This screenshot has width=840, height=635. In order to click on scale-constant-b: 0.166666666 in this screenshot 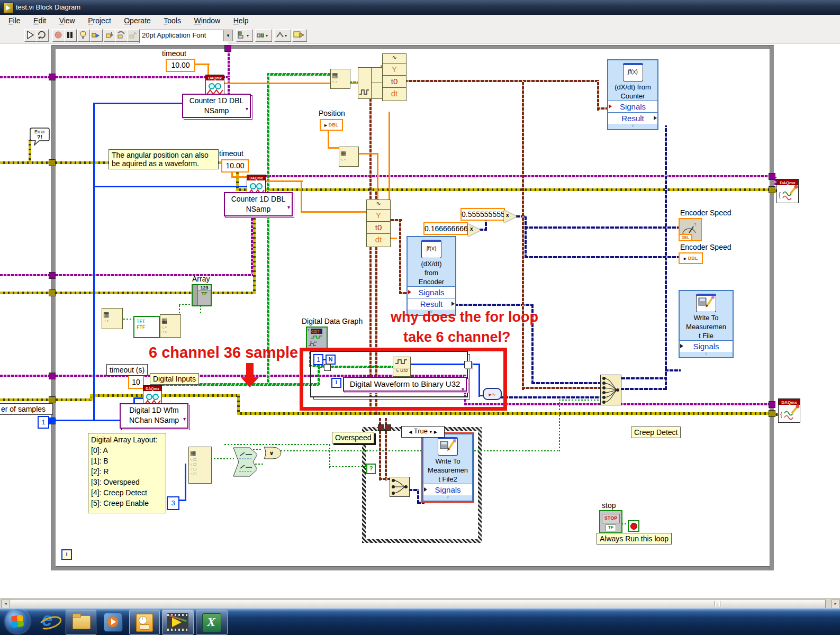, I will do `click(446, 229)`.